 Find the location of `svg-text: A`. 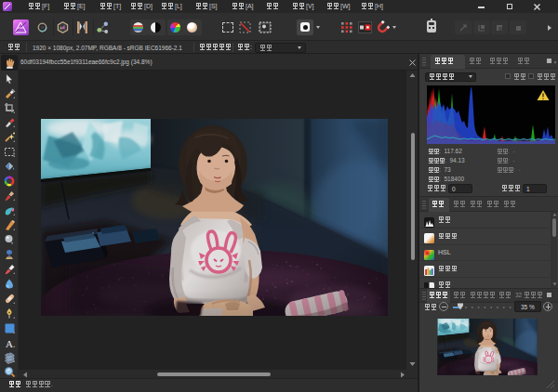

svg-text: A is located at coordinates (9, 343).